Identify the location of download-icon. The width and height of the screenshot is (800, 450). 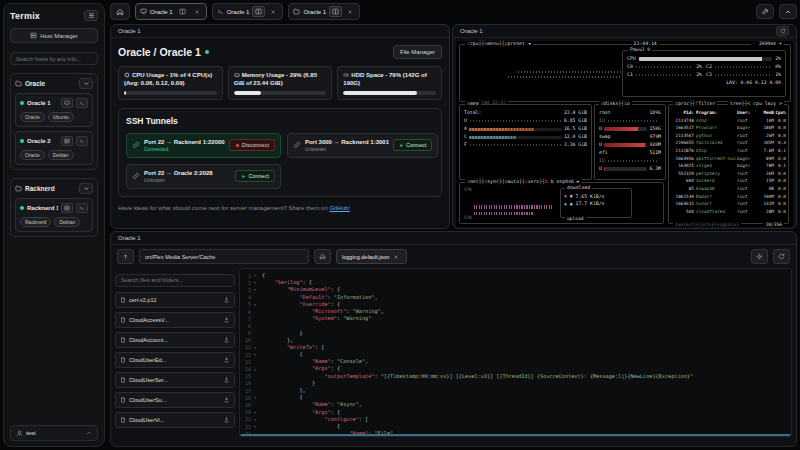
(226, 380).